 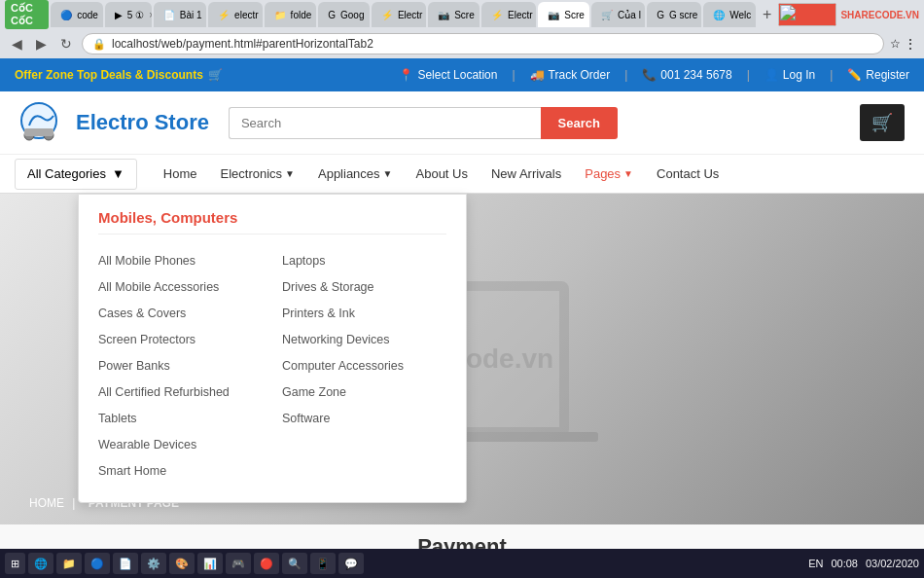 I want to click on nav-about: About Us, so click(x=442, y=174).